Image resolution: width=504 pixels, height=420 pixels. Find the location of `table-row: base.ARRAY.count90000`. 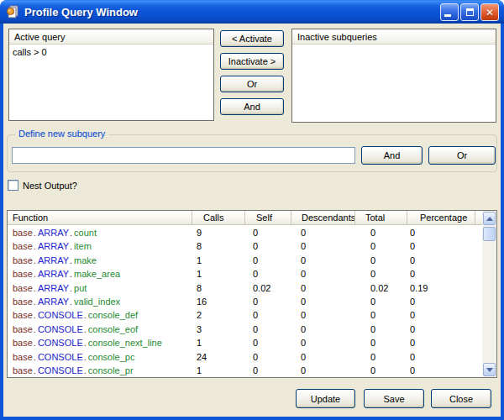

table-row: base.ARRAY.count90000 is located at coordinates (245, 233).